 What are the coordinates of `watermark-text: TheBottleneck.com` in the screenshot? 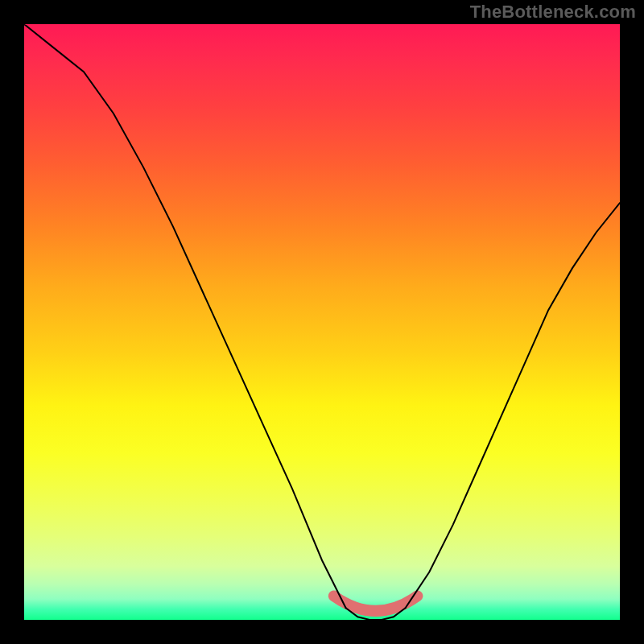 It's located at (553, 12).